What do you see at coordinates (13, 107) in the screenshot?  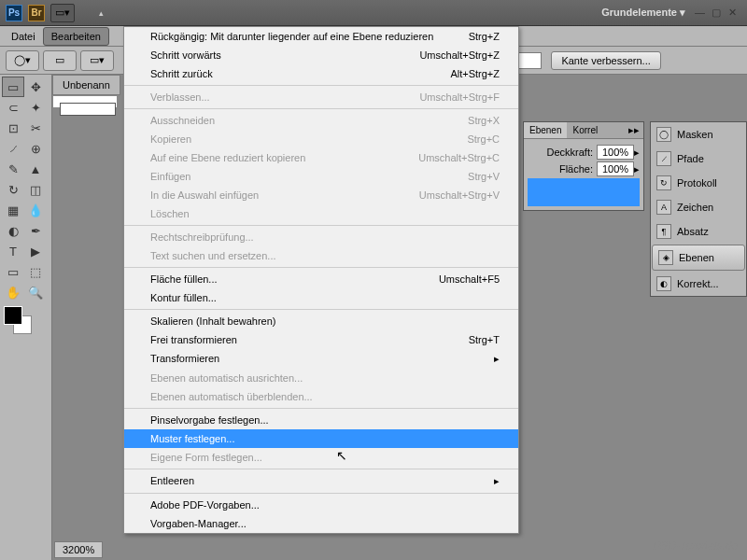 I see `lasso-tool: ⊂` at bounding box center [13, 107].